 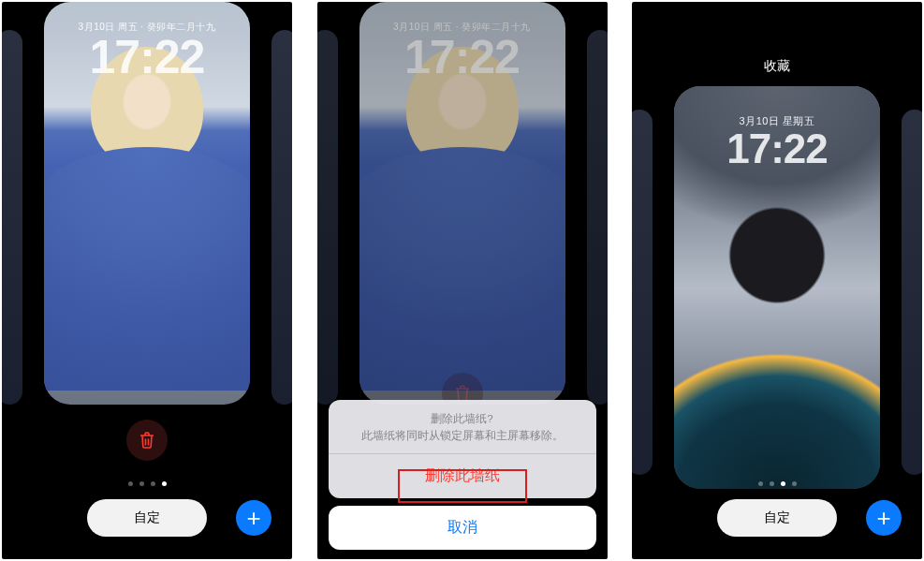 I want to click on collections-title: 收藏, so click(x=777, y=66).